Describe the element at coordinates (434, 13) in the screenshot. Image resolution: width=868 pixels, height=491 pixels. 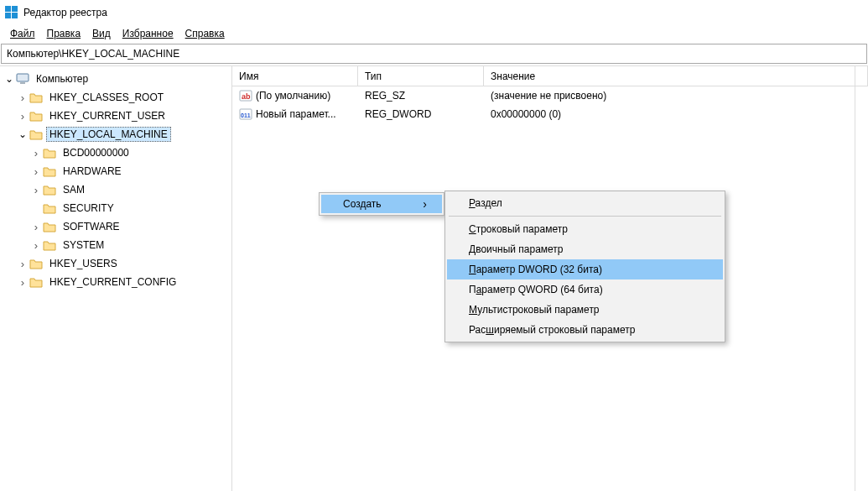
I see `title-bar: Редактор реестра` at that location.